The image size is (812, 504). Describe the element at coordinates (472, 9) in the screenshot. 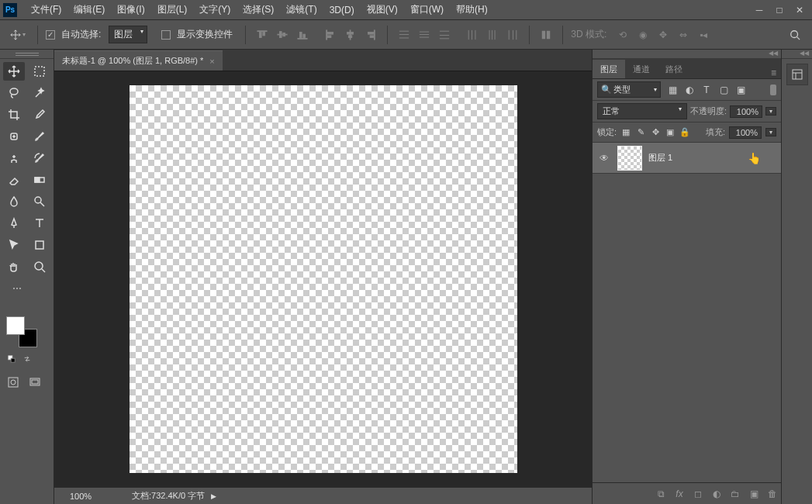

I see `menu-help: 帮助(H)` at that location.